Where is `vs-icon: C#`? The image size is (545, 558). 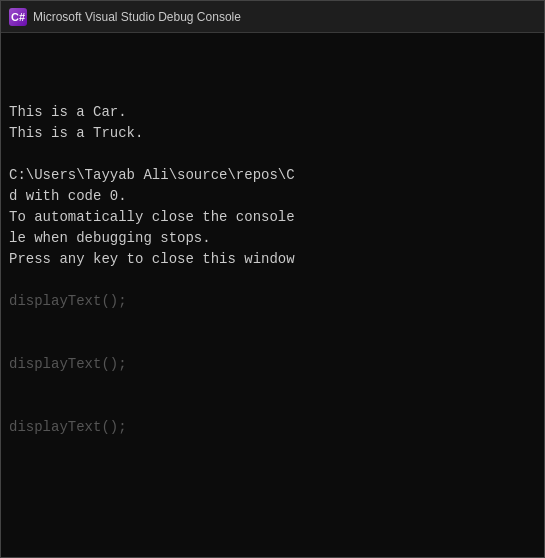 vs-icon: C# is located at coordinates (18, 17).